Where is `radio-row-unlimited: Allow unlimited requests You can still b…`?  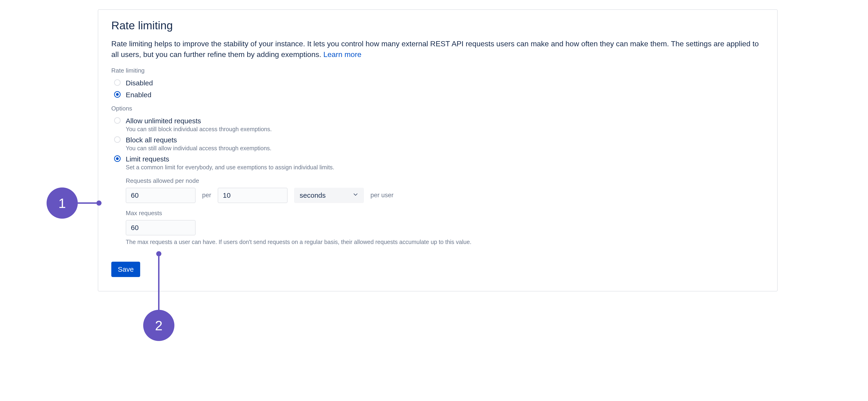 radio-row-unlimited: Allow unlimited requests You can still b… is located at coordinates (438, 125).